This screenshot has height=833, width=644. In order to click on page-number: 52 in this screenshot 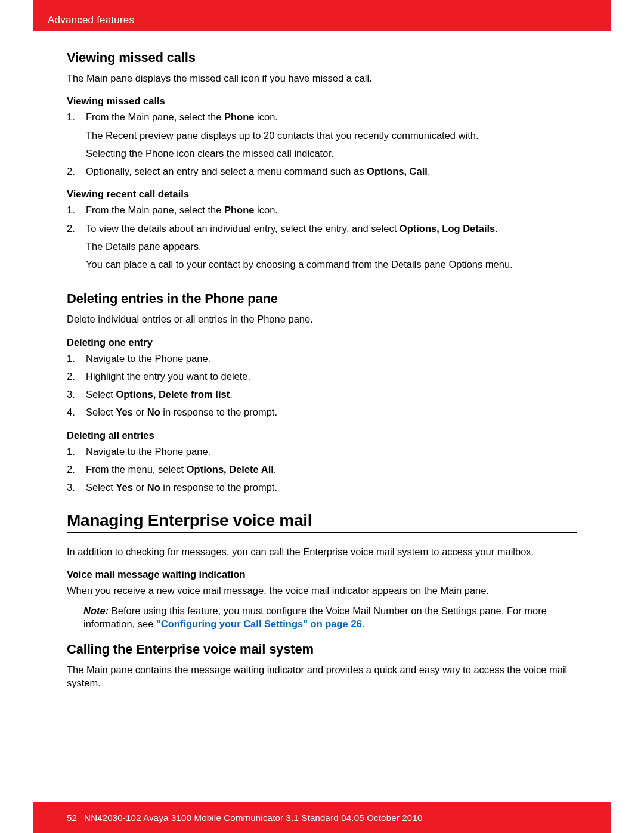, I will do `click(72, 818)`.